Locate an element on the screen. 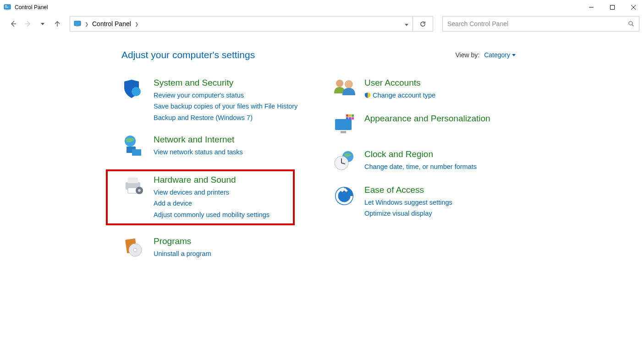 This screenshot has height=337, width=644. back-button is located at coordinates (13, 24).